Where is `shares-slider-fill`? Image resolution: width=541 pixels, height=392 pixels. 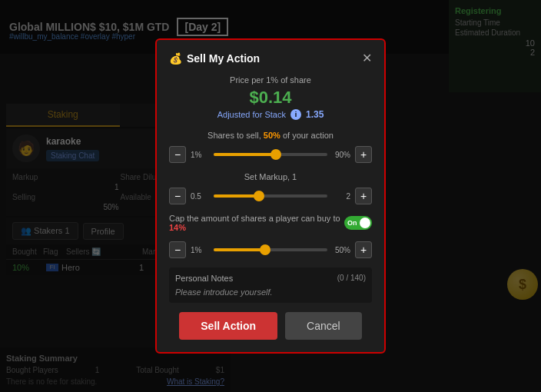
shares-slider-fill is located at coordinates (244, 154).